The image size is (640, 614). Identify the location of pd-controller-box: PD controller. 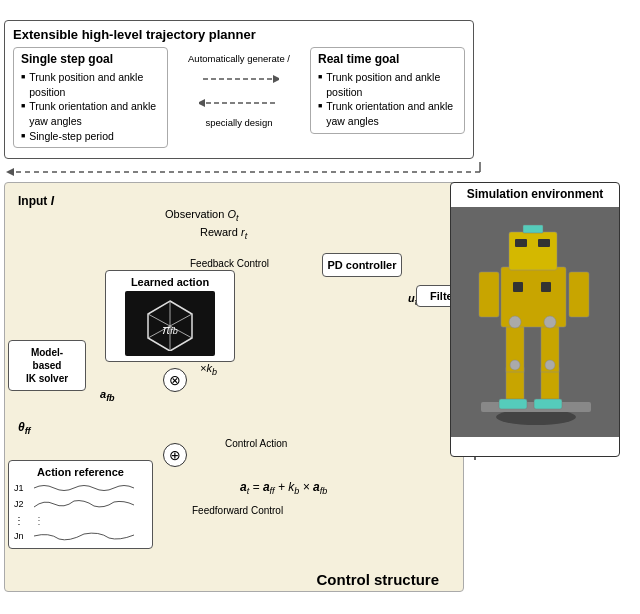
(362, 265).